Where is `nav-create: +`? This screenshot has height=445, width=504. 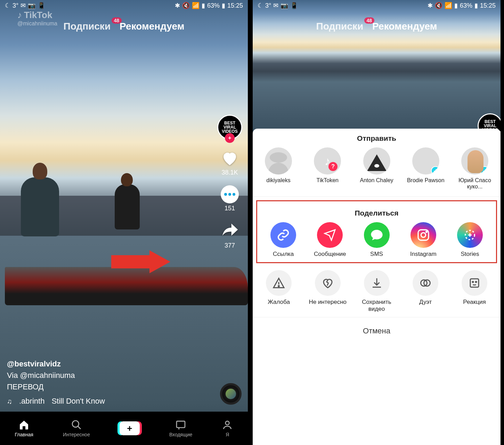 nav-create: + is located at coordinates (130, 428).